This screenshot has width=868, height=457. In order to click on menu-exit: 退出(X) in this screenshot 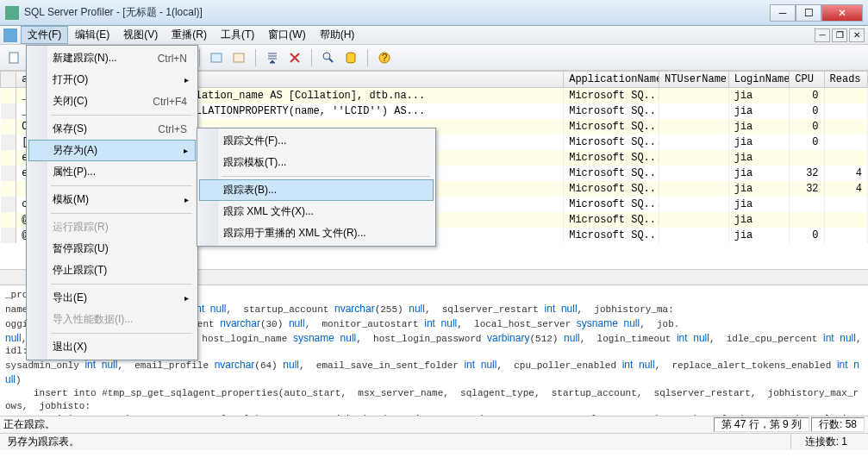, I will do `click(112, 347)`.